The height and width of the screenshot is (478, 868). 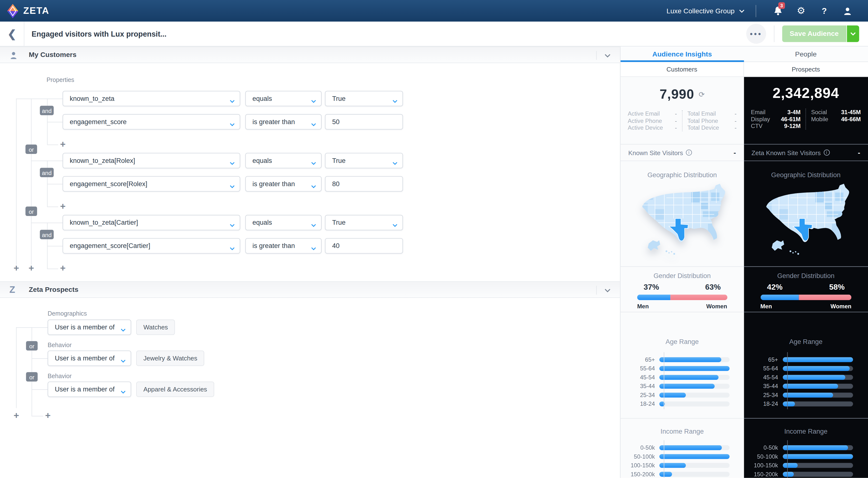 What do you see at coordinates (152, 161) in the screenshot?
I see `field-select: known_to_zeta[Rolex]` at bounding box center [152, 161].